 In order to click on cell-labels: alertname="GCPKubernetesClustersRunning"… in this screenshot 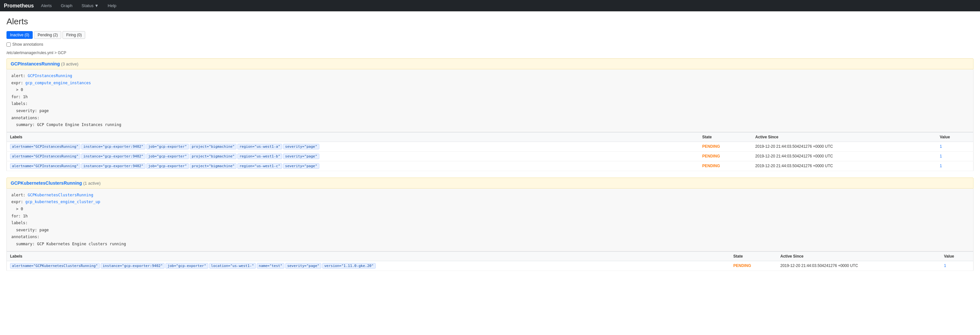, I will do `click(369, 266)`.